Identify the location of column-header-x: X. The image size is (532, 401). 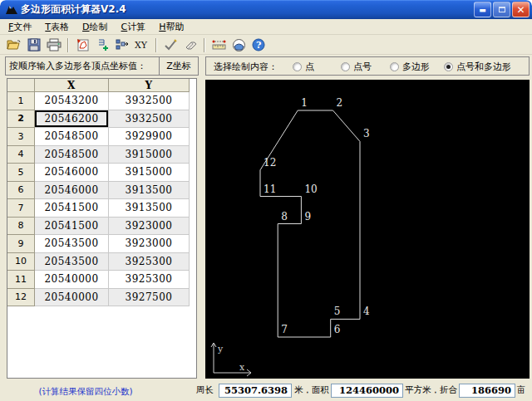
(71, 86).